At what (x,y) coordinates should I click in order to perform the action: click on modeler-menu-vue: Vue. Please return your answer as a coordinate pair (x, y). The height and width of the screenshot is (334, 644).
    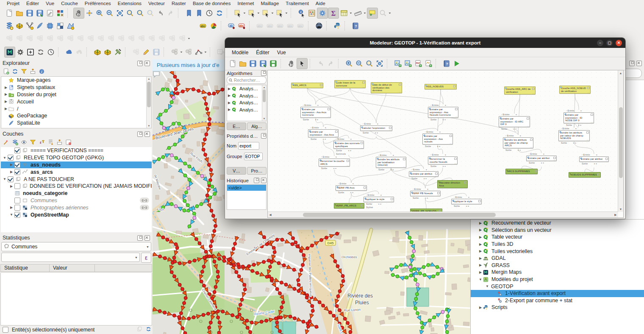
    Looking at the image, I should click on (281, 53).